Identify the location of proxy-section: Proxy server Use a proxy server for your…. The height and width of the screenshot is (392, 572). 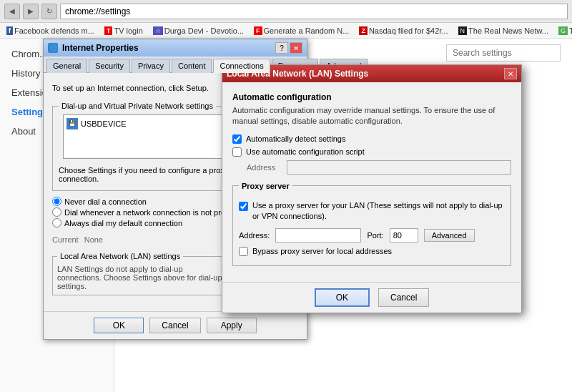
(372, 224).